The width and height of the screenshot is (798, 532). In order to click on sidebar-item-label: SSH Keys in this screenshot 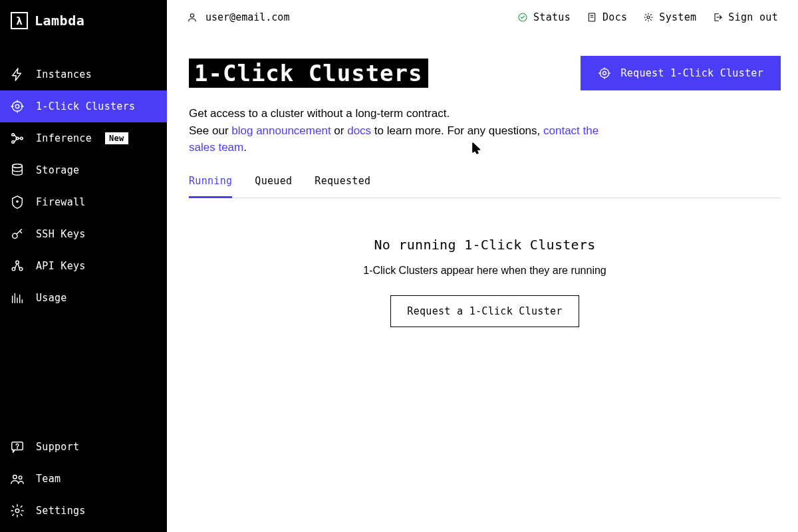, I will do `click(61, 234)`.